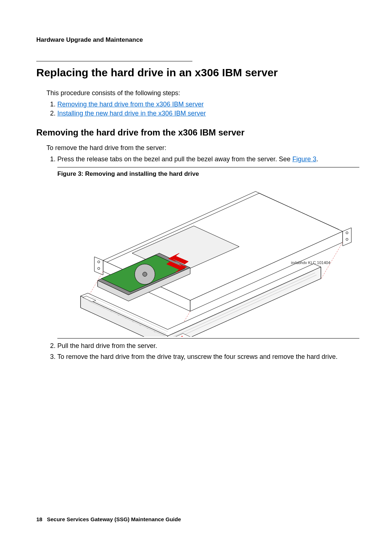 This screenshot has width=392, height=555. Describe the element at coordinates (208, 339) in the screenshot. I see `figure-bottom-rule` at that location.